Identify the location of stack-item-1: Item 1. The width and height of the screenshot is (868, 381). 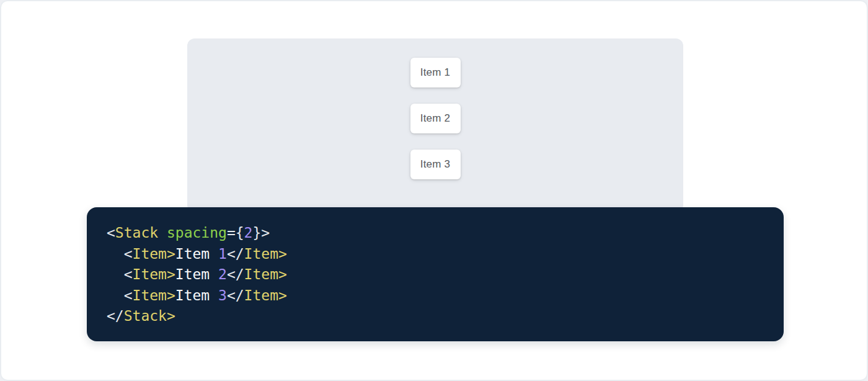
(435, 73).